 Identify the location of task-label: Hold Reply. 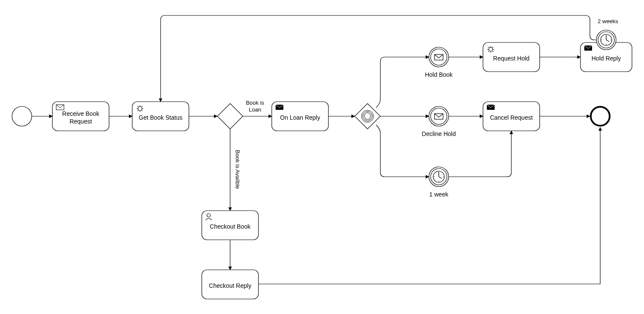
(606, 58).